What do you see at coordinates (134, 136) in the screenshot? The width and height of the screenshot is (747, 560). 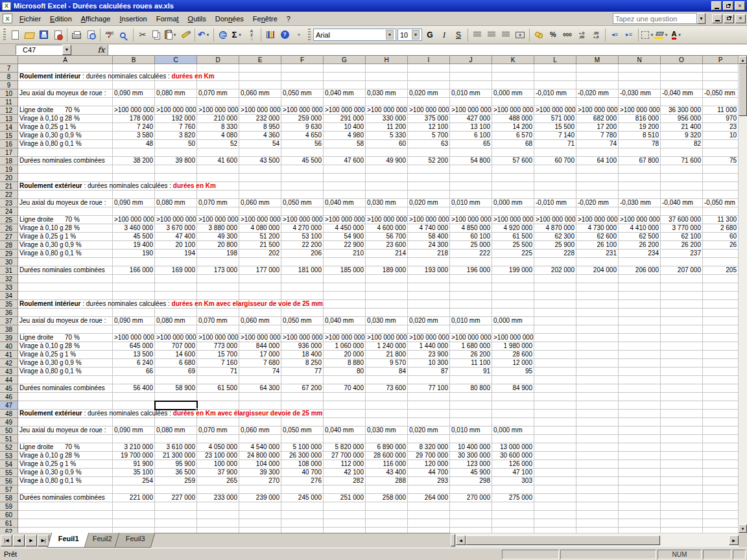 I see `cell: 3 580` at bounding box center [134, 136].